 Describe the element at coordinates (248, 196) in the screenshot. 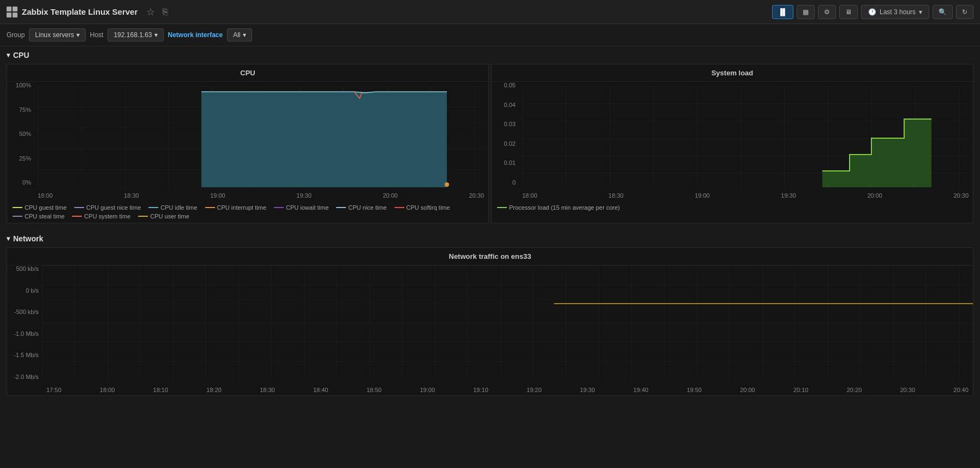

I see `cpu-x-axis: 18:00 18:30 19:00 19:30 20:00 20:30` at that location.